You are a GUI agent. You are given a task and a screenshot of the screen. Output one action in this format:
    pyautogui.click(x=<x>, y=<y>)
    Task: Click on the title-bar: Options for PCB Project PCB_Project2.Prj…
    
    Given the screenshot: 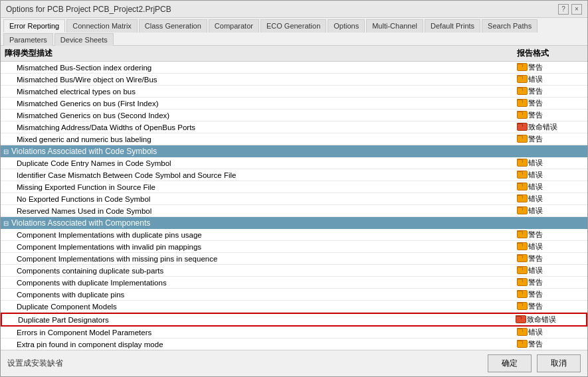 What is the action you would take?
    pyautogui.click(x=294, y=9)
    